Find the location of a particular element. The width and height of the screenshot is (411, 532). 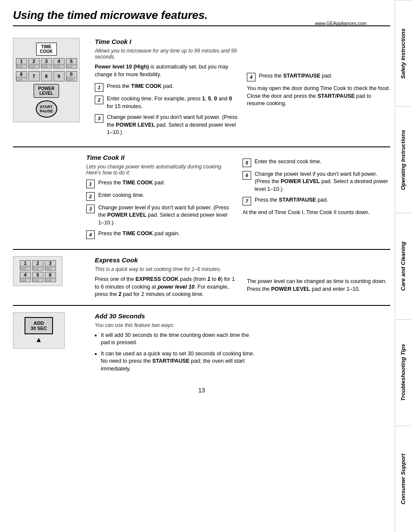

step-2-5: 5 Enter the second cook time. is located at coordinates (316, 163).